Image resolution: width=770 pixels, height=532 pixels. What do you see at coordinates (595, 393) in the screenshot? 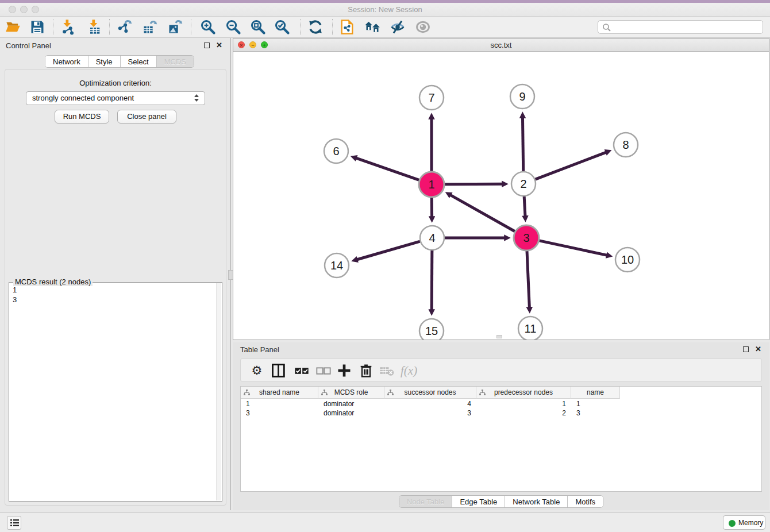
I see `column-header-name: name` at bounding box center [595, 393].